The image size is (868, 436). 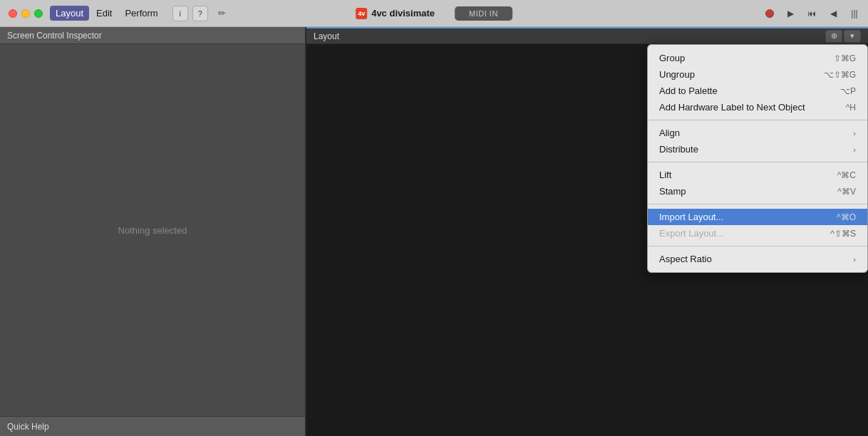 What do you see at coordinates (222, 13) in the screenshot?
I see `pencil-icon: ✏` at bounding box center [222, 13].